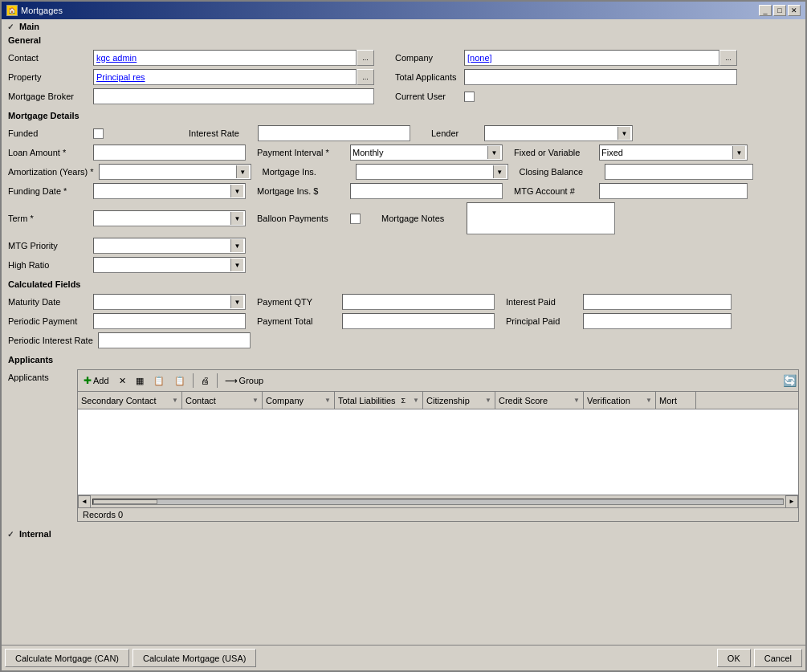 The height and width of the screenshot is (672, 807). I want to click on payment-total-input, so click(418, 321).